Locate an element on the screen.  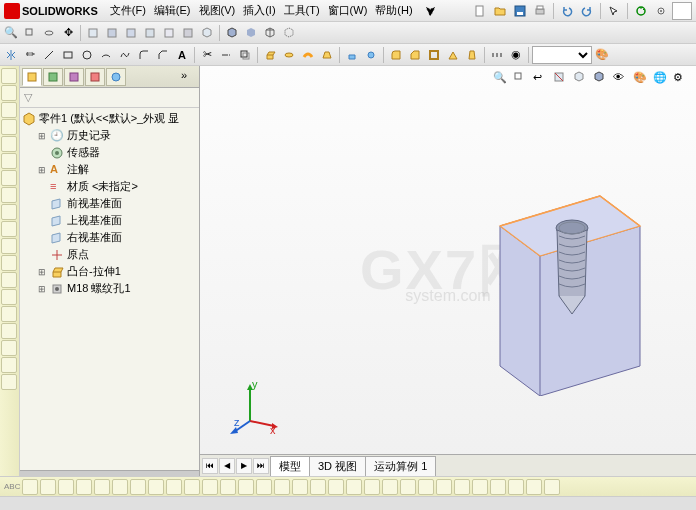
dock-surfaces-icon is located at coordinates (9, 110).